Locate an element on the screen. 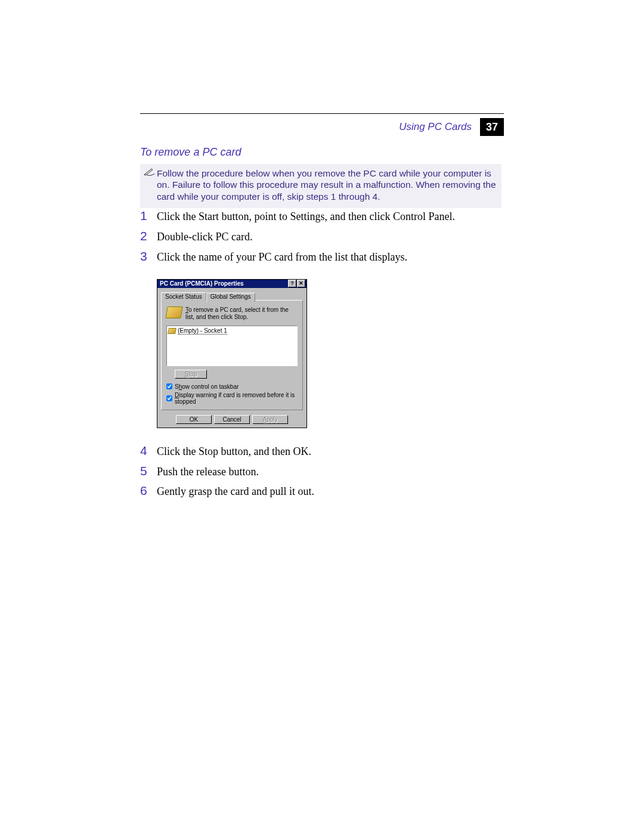 The image size is (644, 833). step-6: 6 Gently grasp the card and pull it out. is located at coordinates (321, 492).